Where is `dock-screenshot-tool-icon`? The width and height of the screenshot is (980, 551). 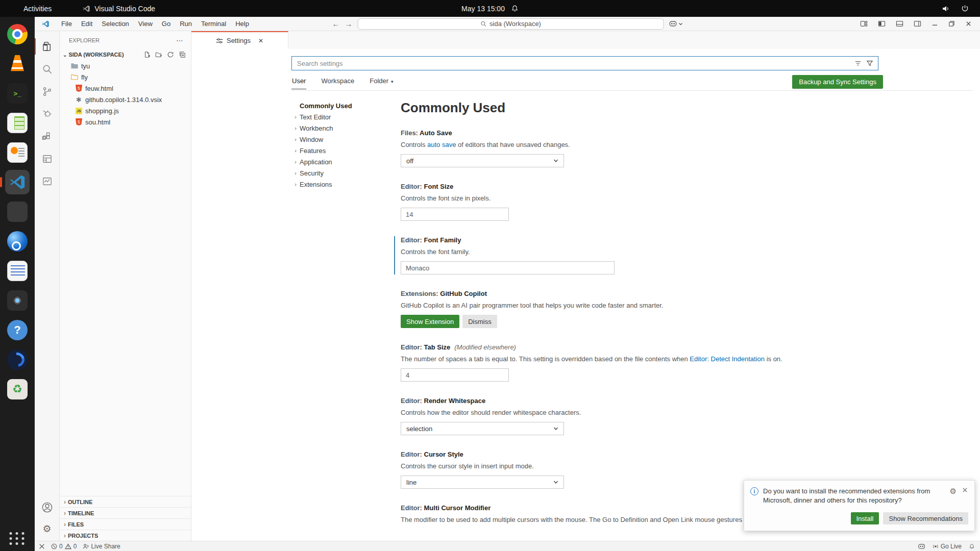 dock-screenshot-tool-icon is located at coordinates (17, 300).